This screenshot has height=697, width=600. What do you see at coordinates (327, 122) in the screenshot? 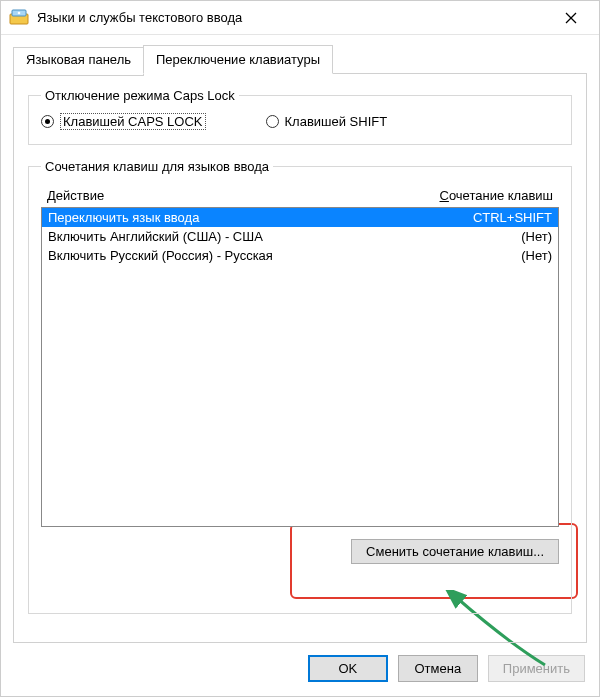
I see `radio-shift: Клавишей SHIFT` at bounding box center [327, 122].